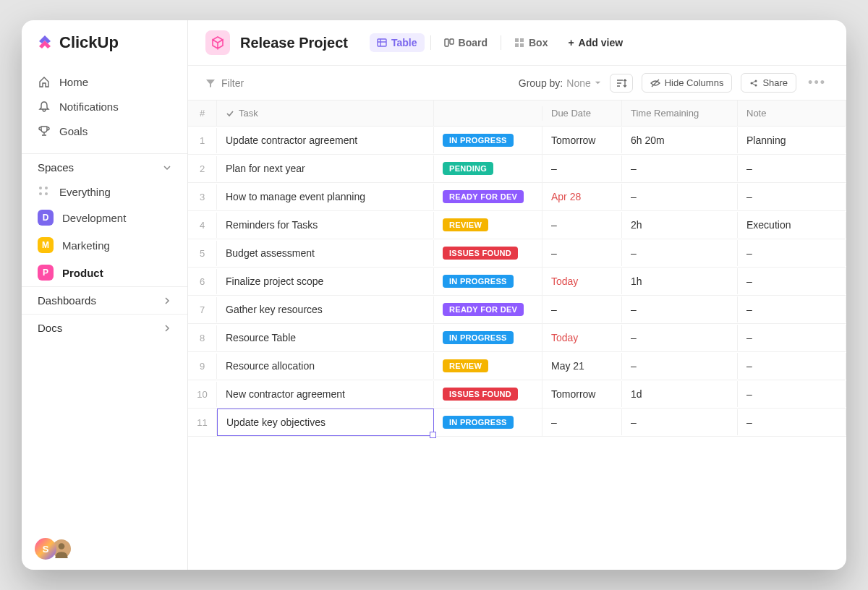  Describe the element at coordinates (326, 366) in the screenshot. I see `cell-task: Resource allocation` at that location.